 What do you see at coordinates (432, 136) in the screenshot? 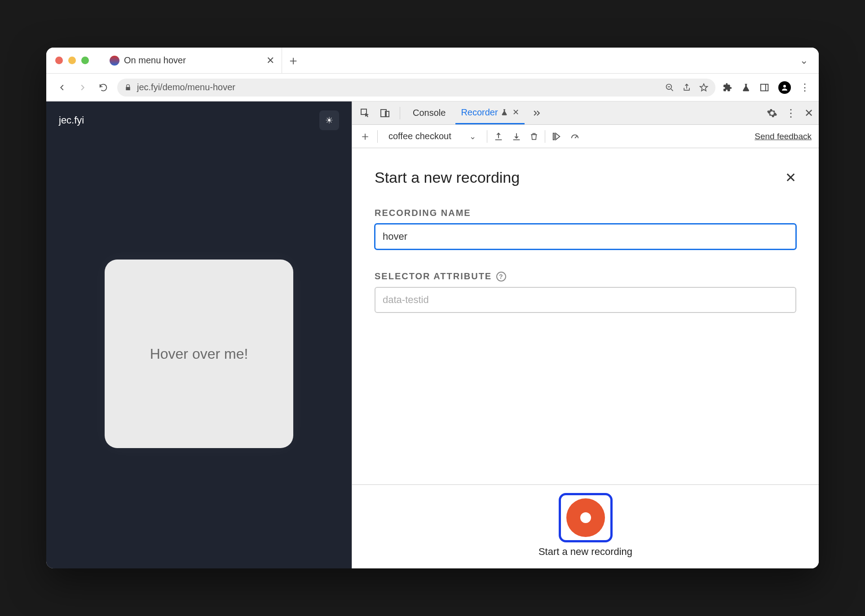
I see `recording-select: coffee checkout ⌄` at bounding box center [432, 136].